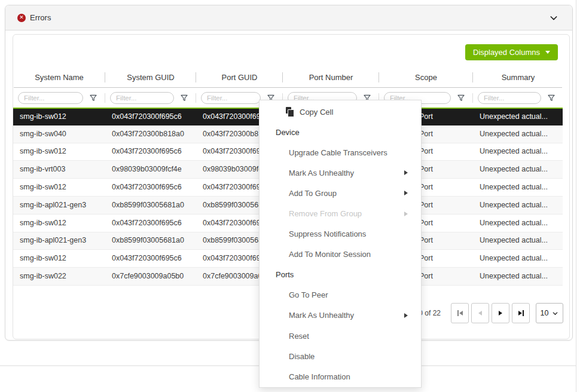  What do you see at coordinates (518, 98) in the screenshot?
I see `filter-cell-summary` at bounding box center [518, 98].